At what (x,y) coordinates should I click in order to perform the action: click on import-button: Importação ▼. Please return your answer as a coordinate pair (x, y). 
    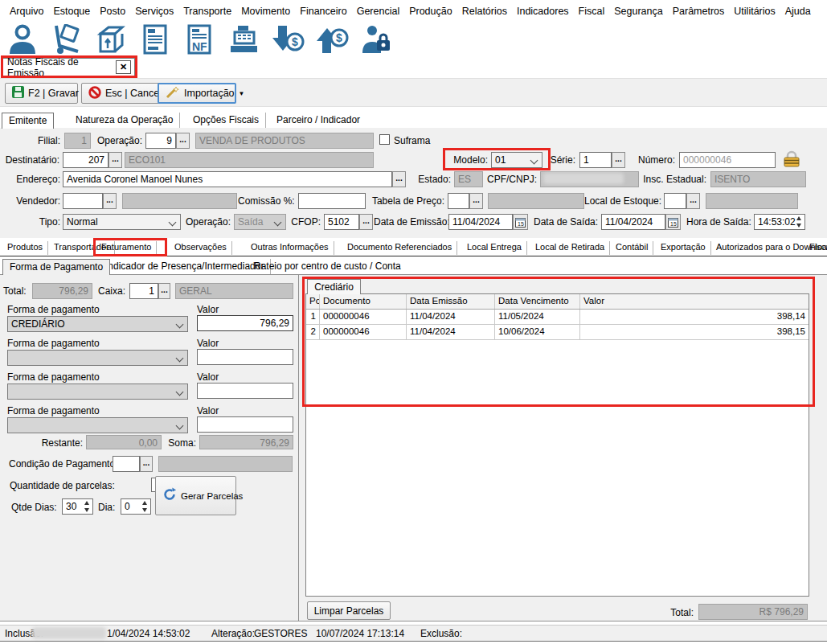
    Looking at the image, I should click on (197, 93).